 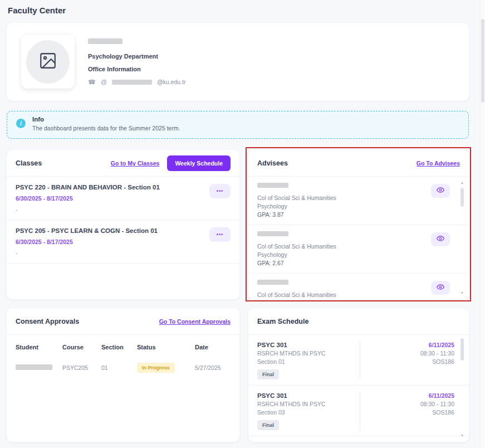 What do you see at coordinates (359, 360) in the screenshot?
I see `exam-item: PSYC 301 RSRCH MTHDS IN PSYC Section 01 …` at bounding box center [359, 360].